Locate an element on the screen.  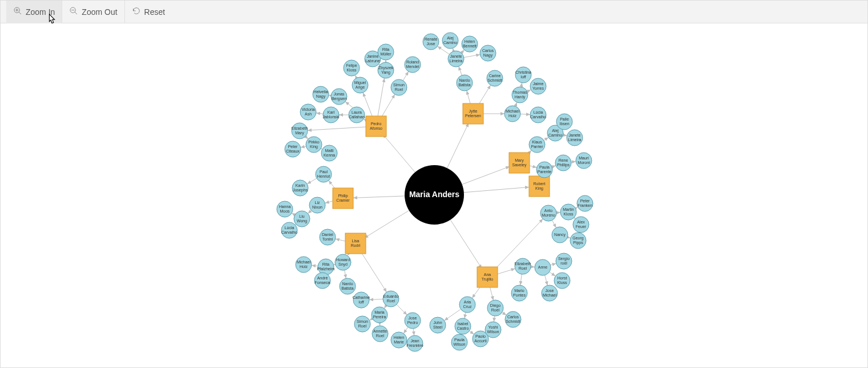
leaf-node: GeorgPipps is located at coordinates (578, 241).